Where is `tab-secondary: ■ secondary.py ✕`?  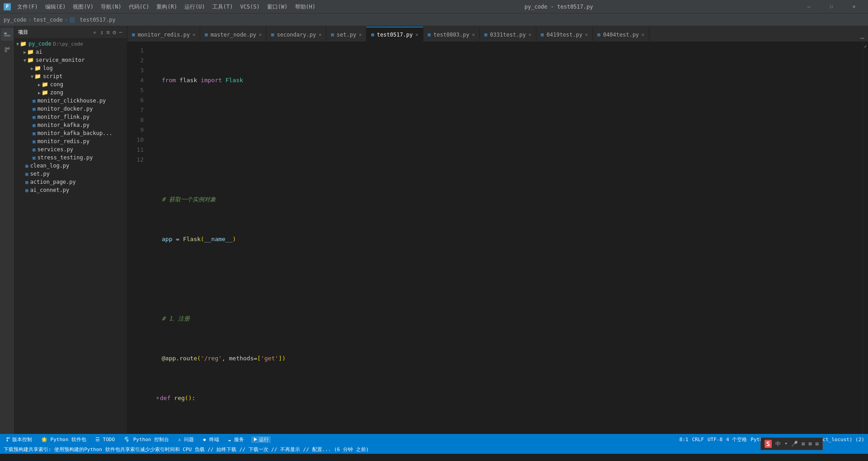 tab-secondary: ■ secondary.py ✕ is located at coordinates (296, 34).